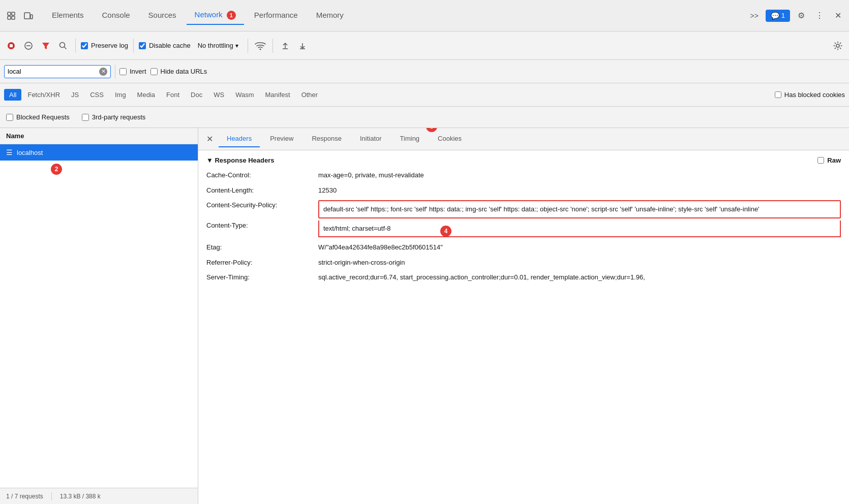 The height and width of the screenshot is (504, 849). Describe the element at coordinates (115, 72) in the screenshot. I see `filter-divider` at that location.